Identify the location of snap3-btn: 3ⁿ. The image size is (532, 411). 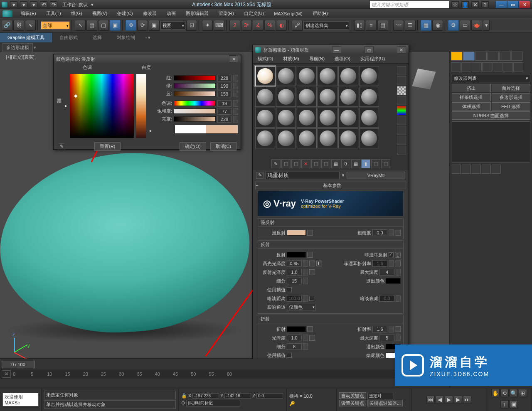
(246, 25).